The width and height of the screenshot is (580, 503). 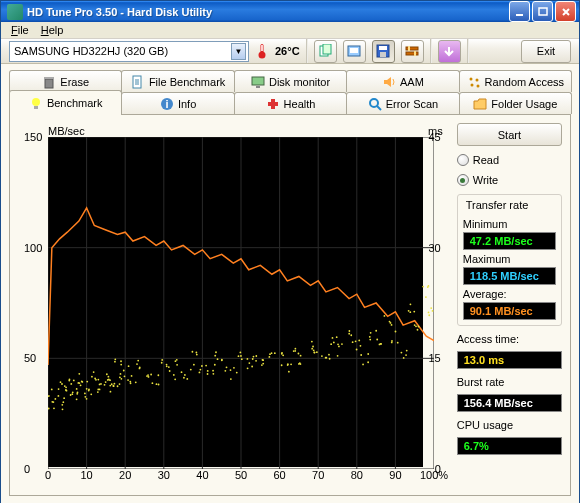 I want to click on x-tick: 30, so click(x=164, y=475).